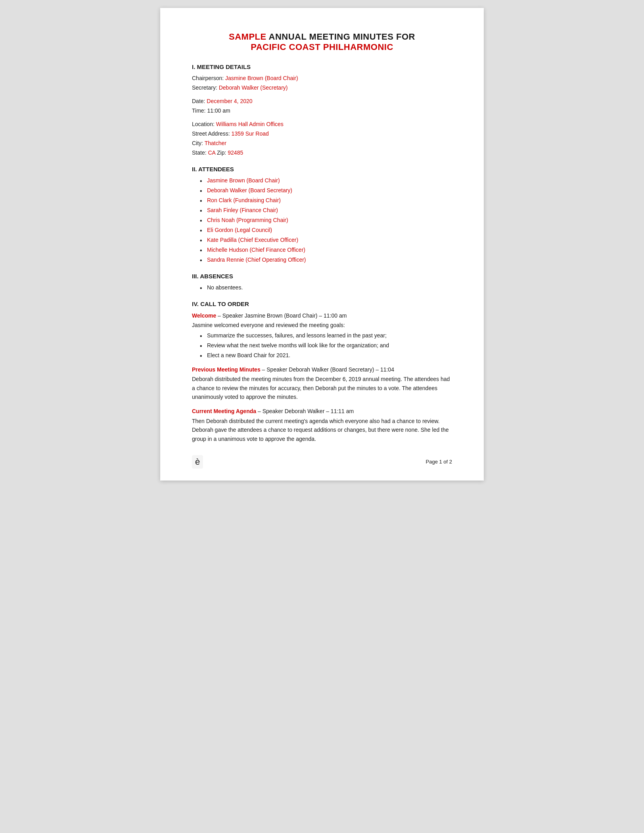 The width and height of the screenshot is (644, 833). Describe the element at coordinates (341, 36) in the screenshot. I see `title-rest: ANNUAL MEETING MINUTES FOR` at that location.